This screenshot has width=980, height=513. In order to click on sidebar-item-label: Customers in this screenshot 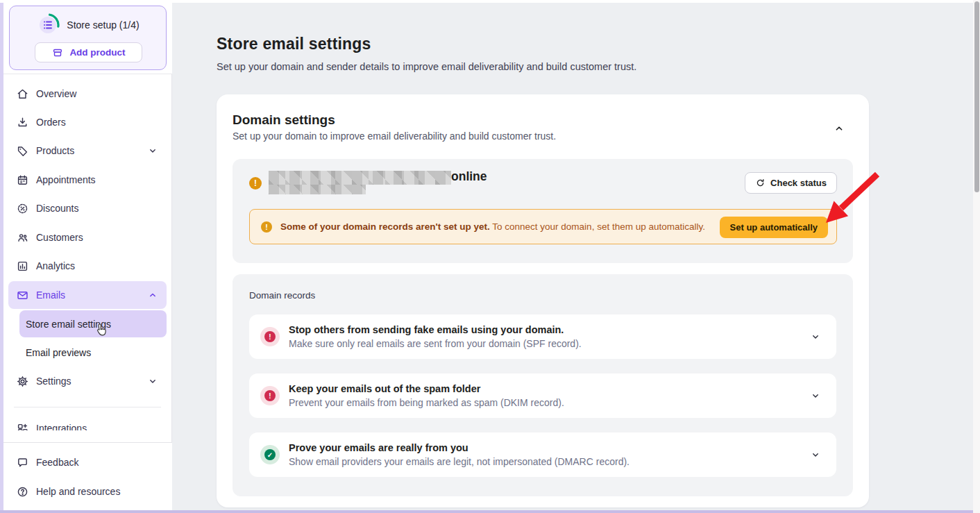, I will do `click(60, 237)`.